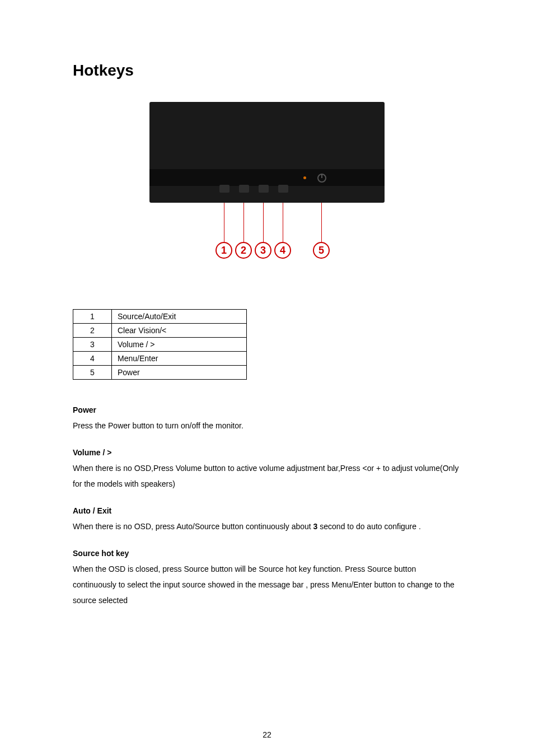  What do you see at coordinates (267, 526) in the screenshot?
I see `section-body: When there is no OSD, press Auto/Source …` at bounding box center [267, 526].